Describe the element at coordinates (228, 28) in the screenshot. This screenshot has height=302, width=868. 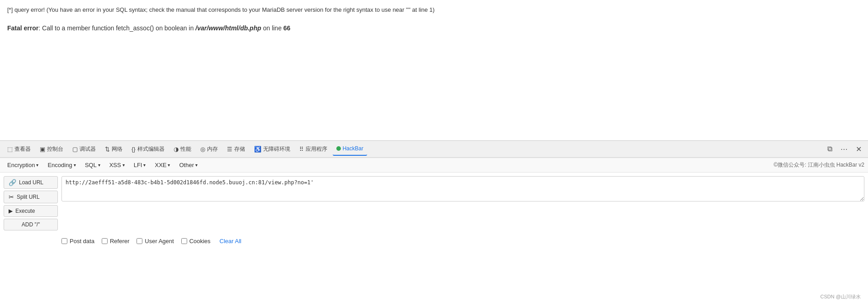
I see `error-filepath: /var/www/html/db.php` at that location.